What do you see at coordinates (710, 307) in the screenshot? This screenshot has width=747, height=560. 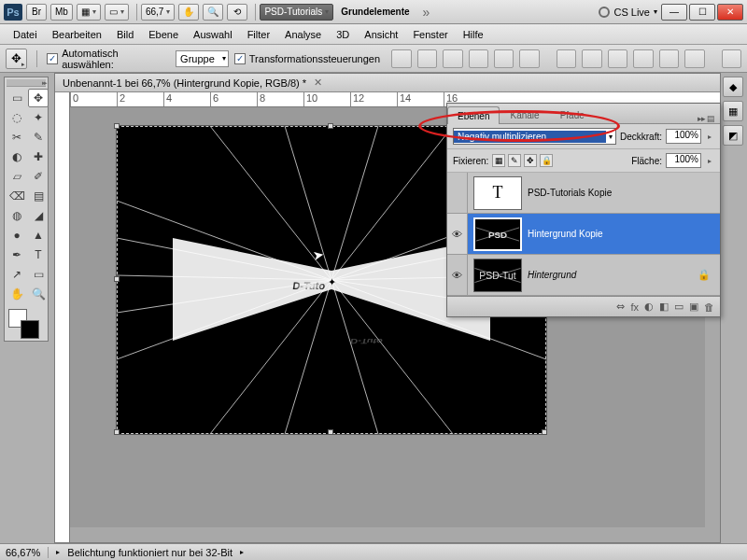 I see `delete-layer-icon: 🗑` at bounding box center [710, 307].